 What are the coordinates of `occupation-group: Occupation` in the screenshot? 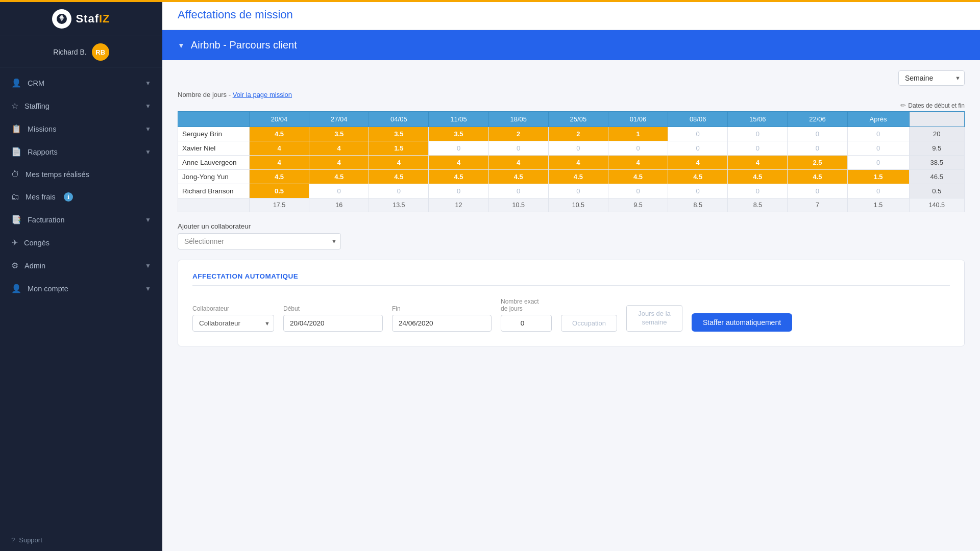 It's located at (589, 322).